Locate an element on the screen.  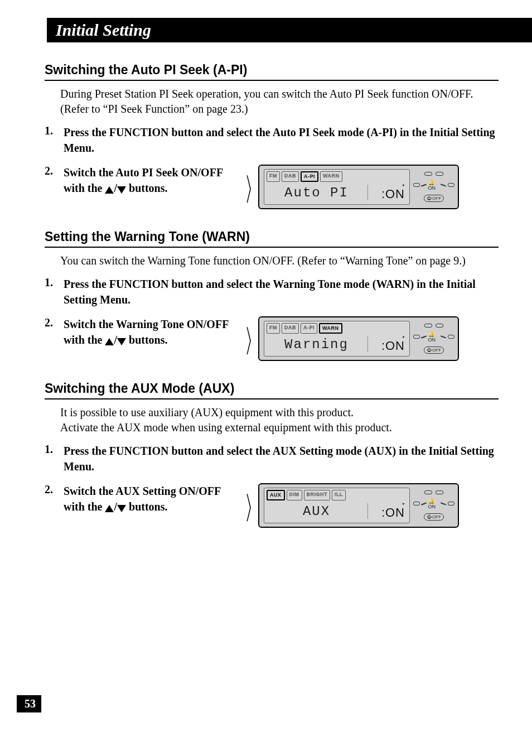
step: 2. Switch the Auto PI Seek ON/OFF with t… is located at coordinates (272, 187).